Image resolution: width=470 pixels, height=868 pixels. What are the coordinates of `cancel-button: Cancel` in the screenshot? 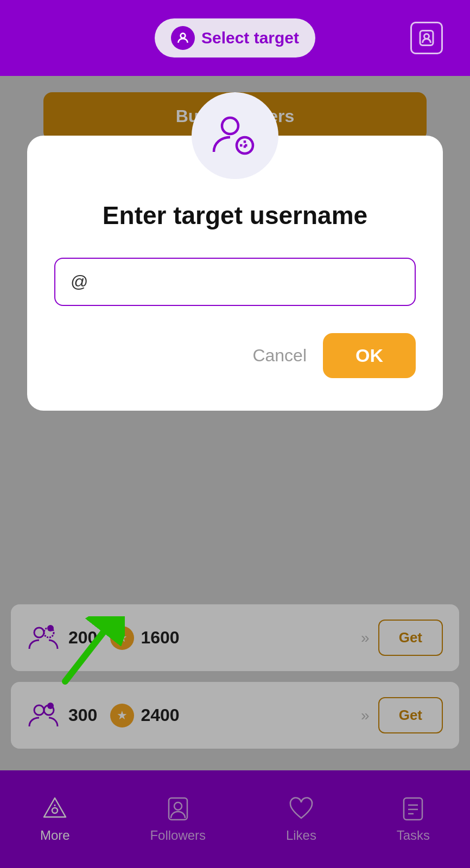 It's located at (280, 356).